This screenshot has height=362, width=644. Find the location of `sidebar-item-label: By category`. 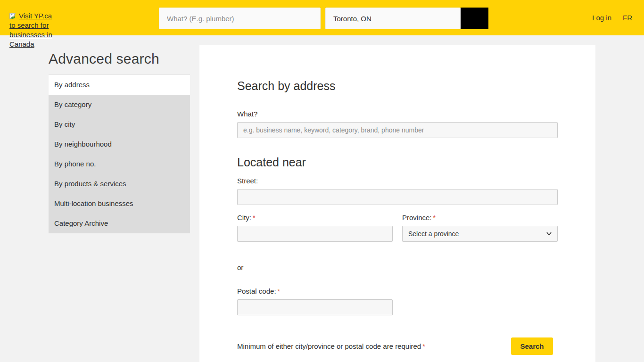

sidebar-item-label: By category is located at coordinates (73, 105).